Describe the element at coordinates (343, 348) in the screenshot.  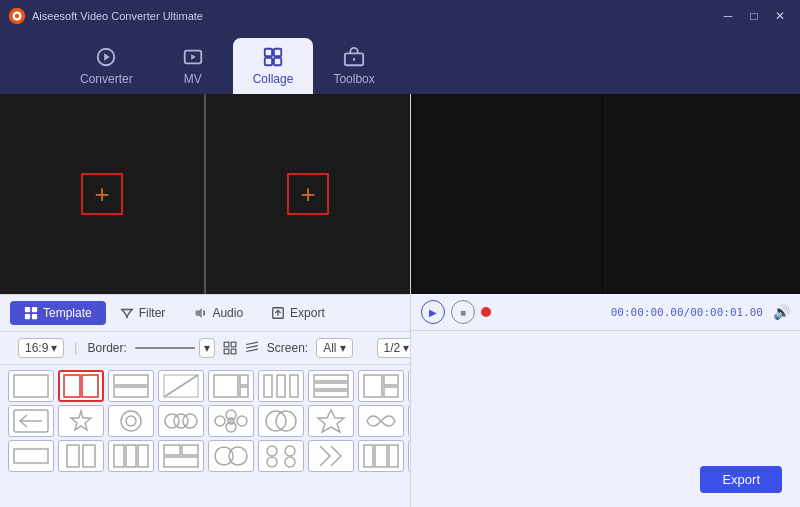
I see `screen-chevron: ▾` at that location.